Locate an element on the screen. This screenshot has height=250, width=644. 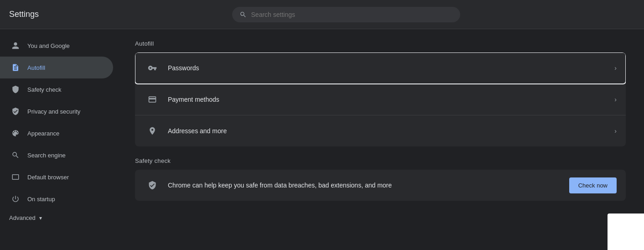
sidebar-item-privacy-and-security: Privacy and security is located at coordinates (57, 111).